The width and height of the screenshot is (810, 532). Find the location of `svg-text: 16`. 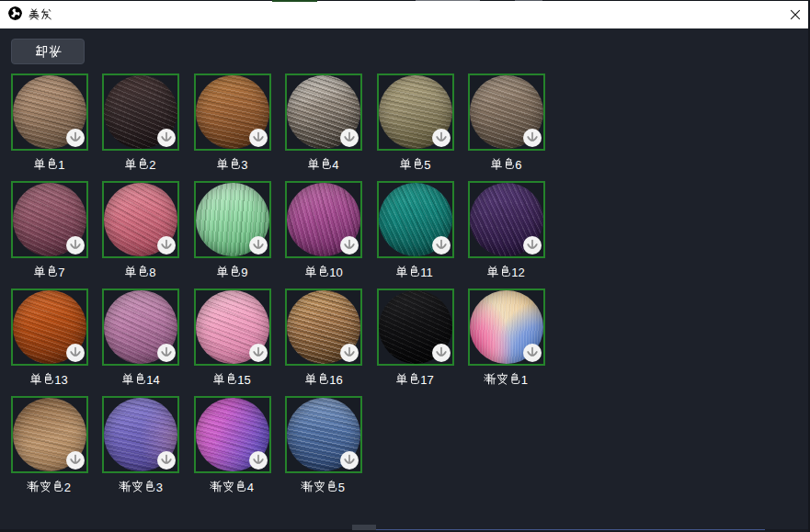

svg-text: 16 is located at coordinates (336, 380).